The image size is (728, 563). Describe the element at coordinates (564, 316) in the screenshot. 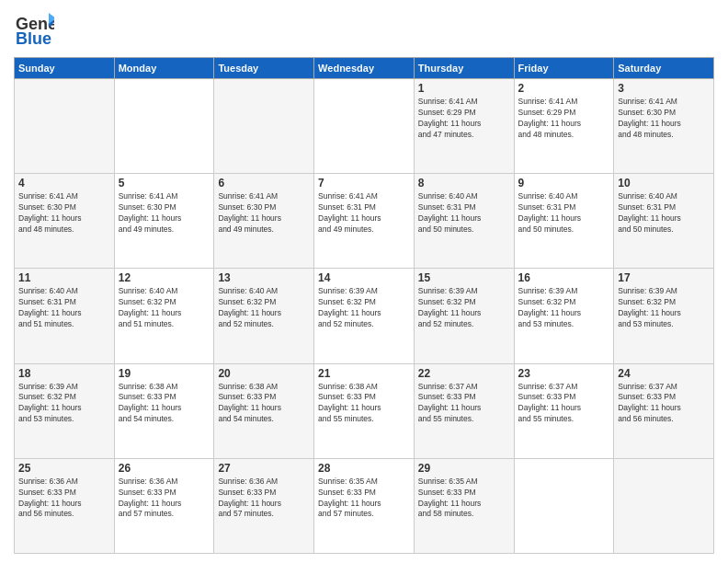

I see `day-cell: 16Sunrise: 6:39 AM Sunset: 6:32 PM Dayli…` at that location.